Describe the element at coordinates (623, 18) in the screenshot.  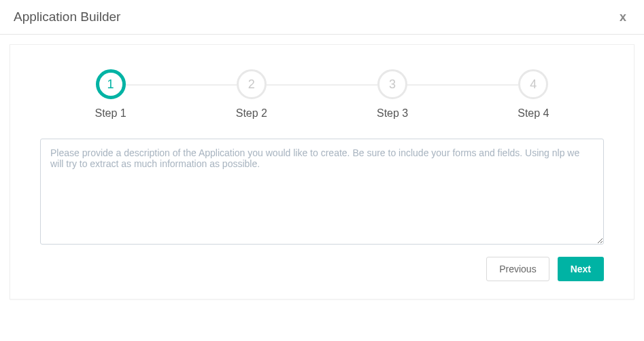
I see `close-icon: x` at that location.